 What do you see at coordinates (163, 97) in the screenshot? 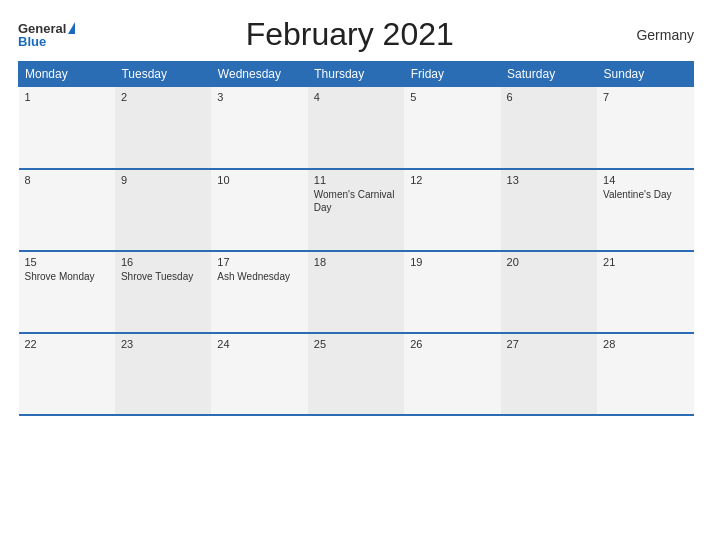
I see `day-number: 2` at bounding box center [163, 97].